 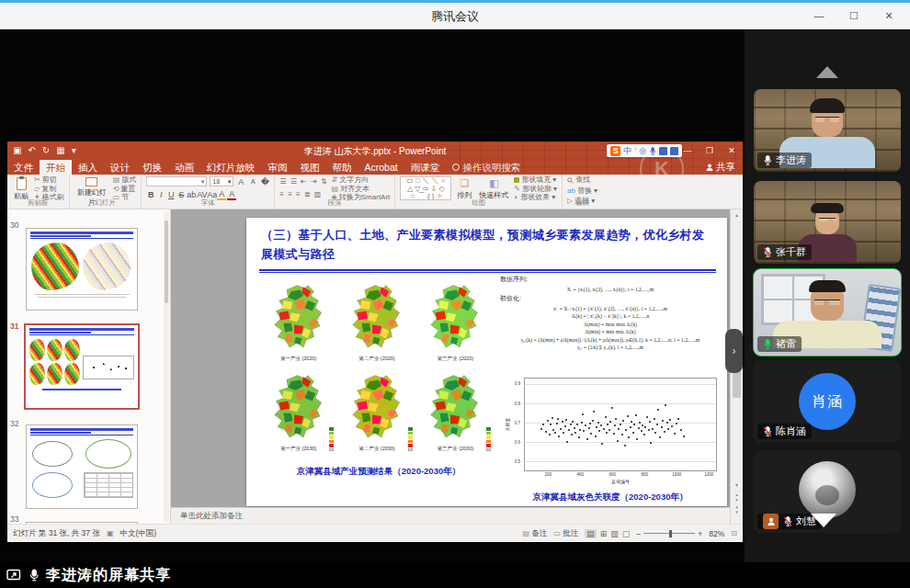 I want to click on tab-home: 开始, so click(x=55, y=167).